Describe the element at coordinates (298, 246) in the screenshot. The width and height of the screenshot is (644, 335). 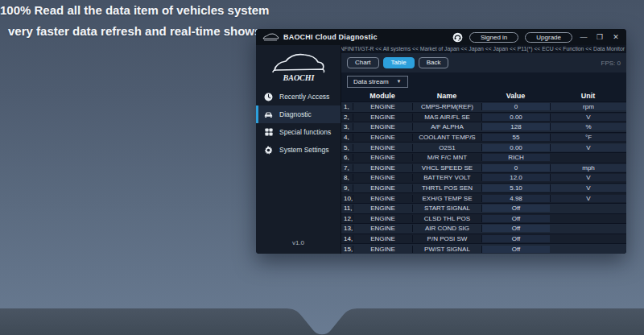
I see `app-version: v1.0` at that location.